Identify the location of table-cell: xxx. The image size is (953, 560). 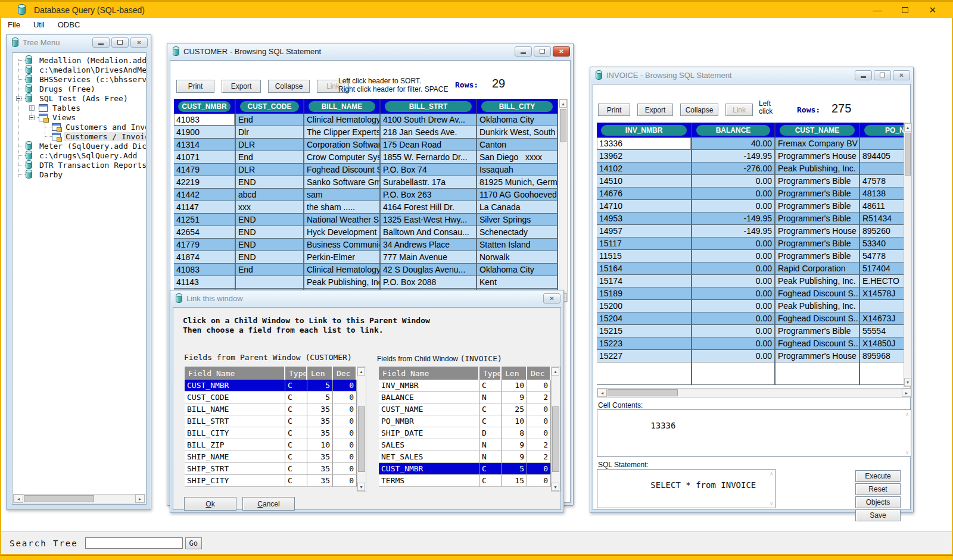
(270, 207).